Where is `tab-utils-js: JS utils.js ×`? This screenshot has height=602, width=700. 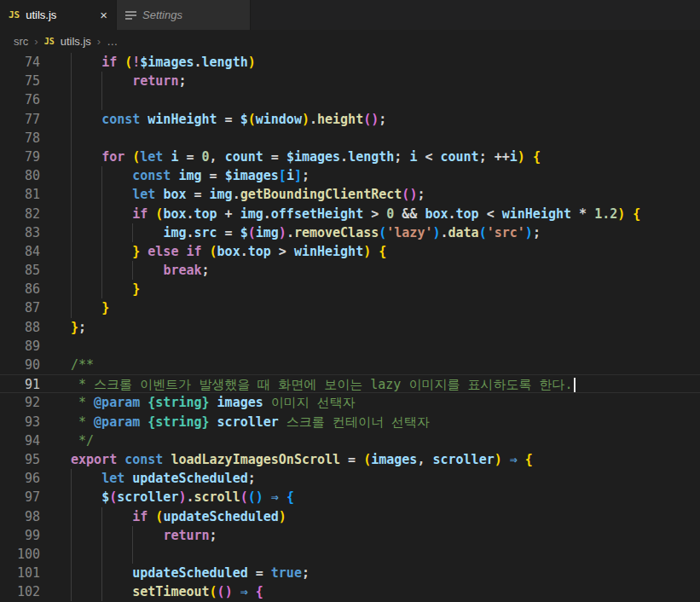
tab-utils-js: JS utils.js × is located at coordinates (58, 15).